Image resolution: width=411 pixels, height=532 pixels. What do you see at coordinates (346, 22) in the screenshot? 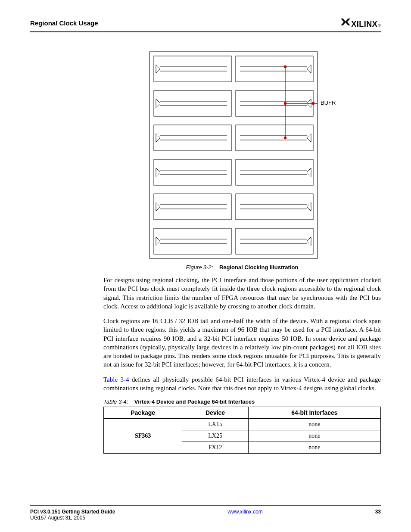
I see `xilinx-x-icon` at bounding box center [346, 22].